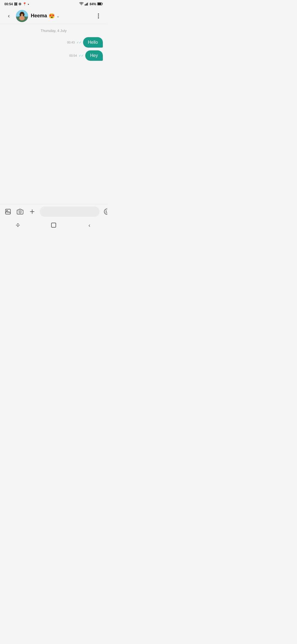 The height and width of the screenshot is (644, 297). I want to click on back-arrow-icon: ‹, so click(9, 16).